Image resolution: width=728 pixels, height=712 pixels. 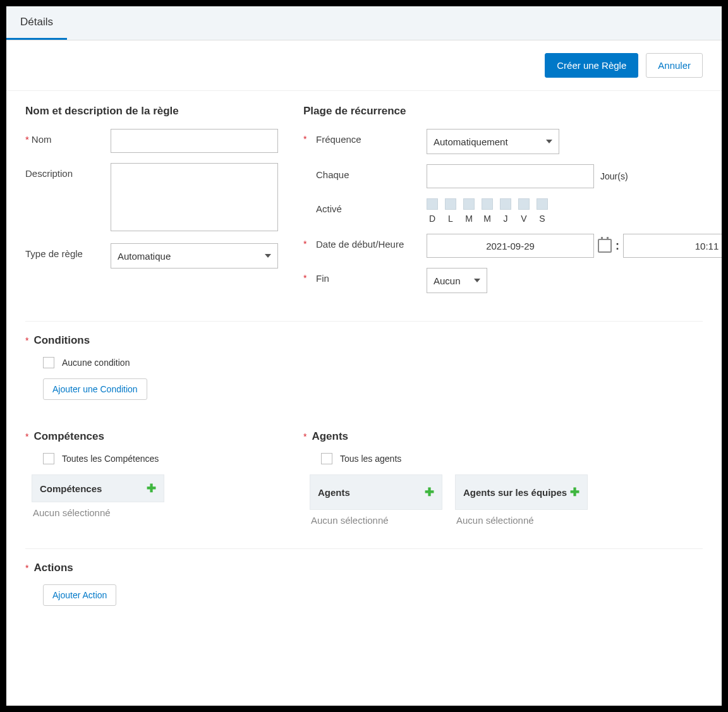 I want to click on start-date-input, so click(x=511, y=246).